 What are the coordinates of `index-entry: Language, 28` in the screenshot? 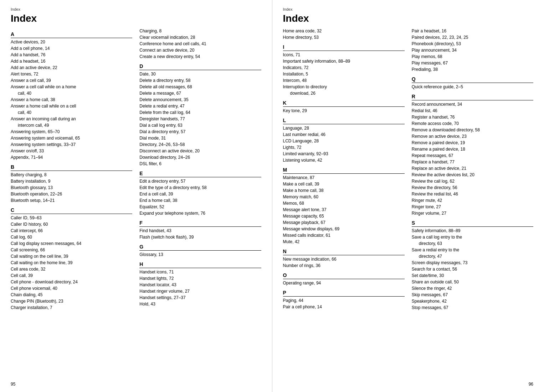 It's located at (344, 128).